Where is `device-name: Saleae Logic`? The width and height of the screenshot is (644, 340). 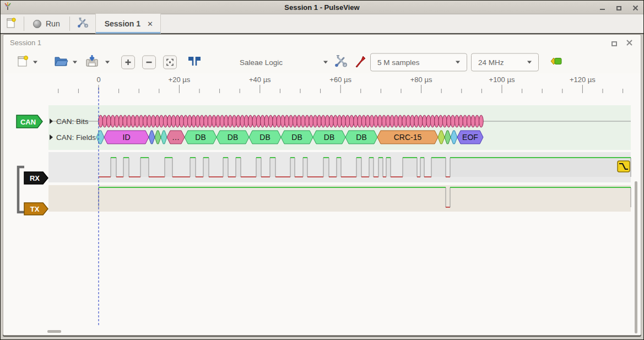 device-name: Saleae Logic is located at coordinates (261, 63).